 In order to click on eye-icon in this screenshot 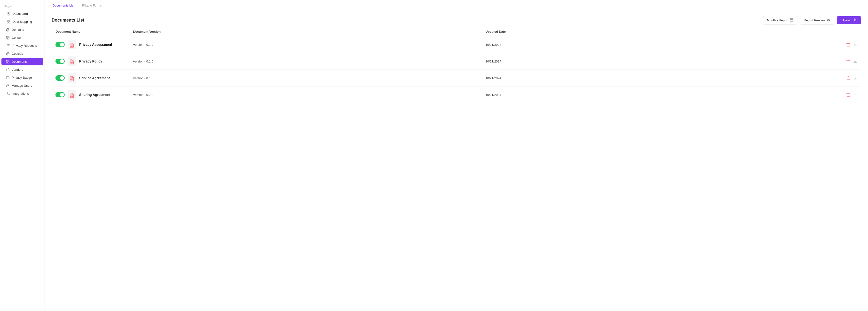, I will do `click(829, 20)`.